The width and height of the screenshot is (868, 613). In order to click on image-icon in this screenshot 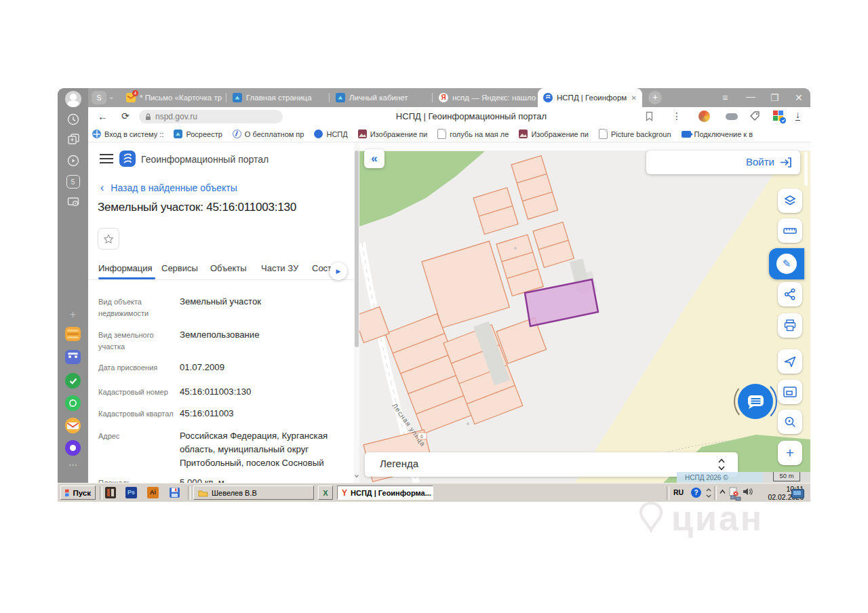, I will do `click(362, 134)`.